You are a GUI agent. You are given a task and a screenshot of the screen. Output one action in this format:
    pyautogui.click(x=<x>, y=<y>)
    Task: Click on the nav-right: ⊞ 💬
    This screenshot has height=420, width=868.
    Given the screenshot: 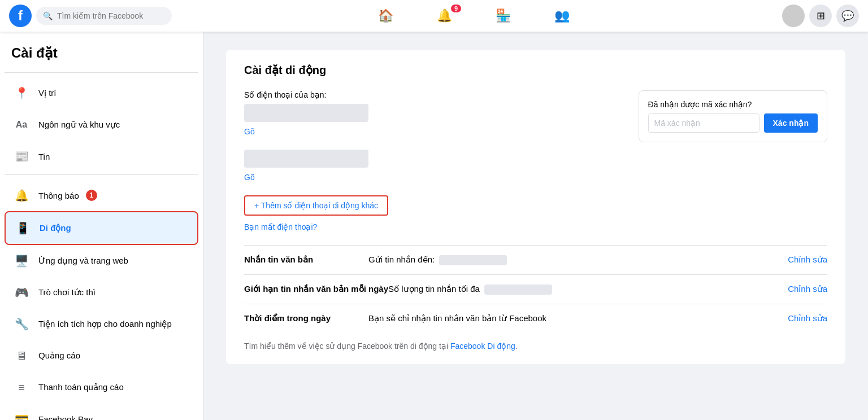 What is the action you would take?
    pyautogui.click(x=808, y=16)
    